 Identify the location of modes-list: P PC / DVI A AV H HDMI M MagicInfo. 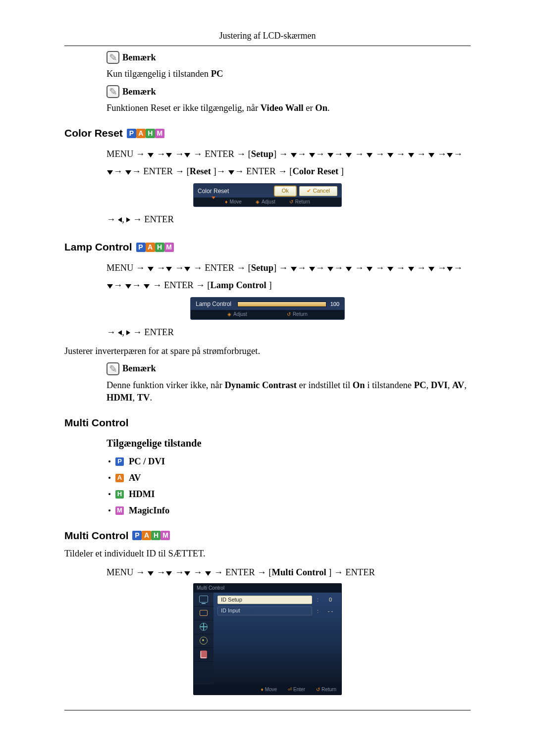
(288, 486).